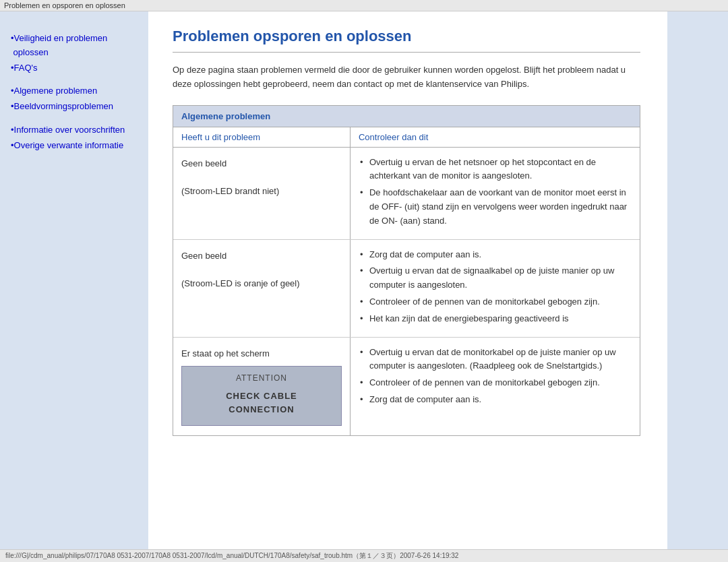 The image size is (728, 562). I want to click on problem-cell-1: Geen beeld (Stroom-LED brandt niet), so click(262, 193).